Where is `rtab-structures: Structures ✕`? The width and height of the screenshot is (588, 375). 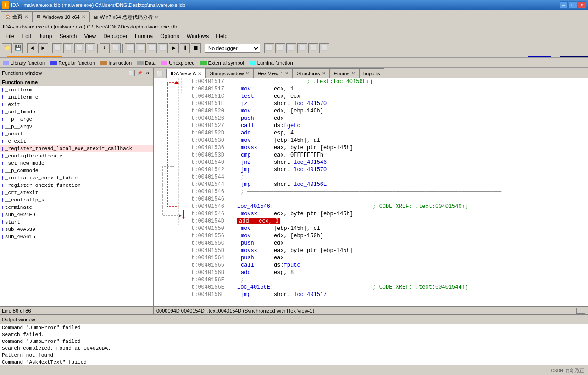
rtab-structures: Structures ✕ is located at coordinates (311, 73).